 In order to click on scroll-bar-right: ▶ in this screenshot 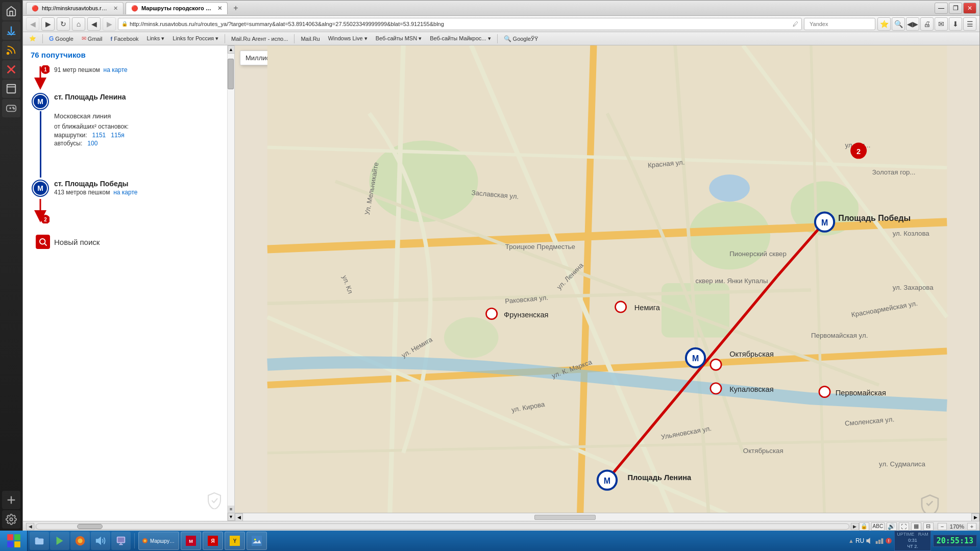, I will do `click(855, 527)`.